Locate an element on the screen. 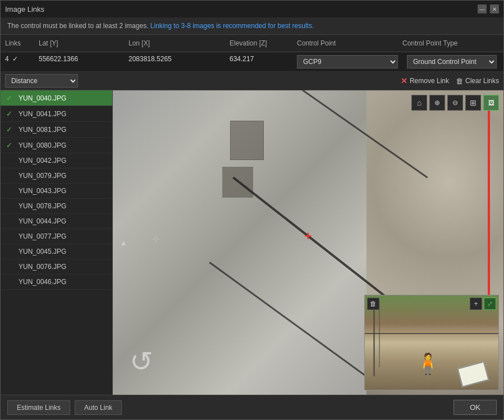  remove-link-button: ✕ Remove Link is located at coordinates (425, 81).